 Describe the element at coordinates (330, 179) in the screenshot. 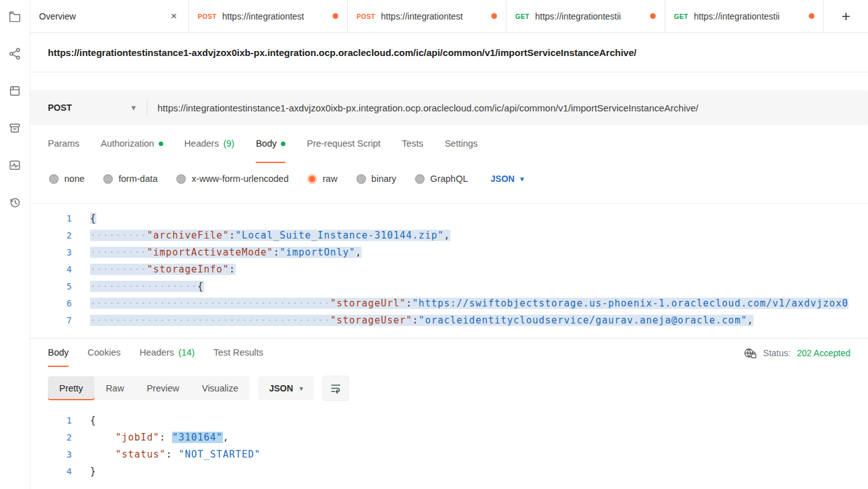

I see `body-mode-label: raw` at that location.